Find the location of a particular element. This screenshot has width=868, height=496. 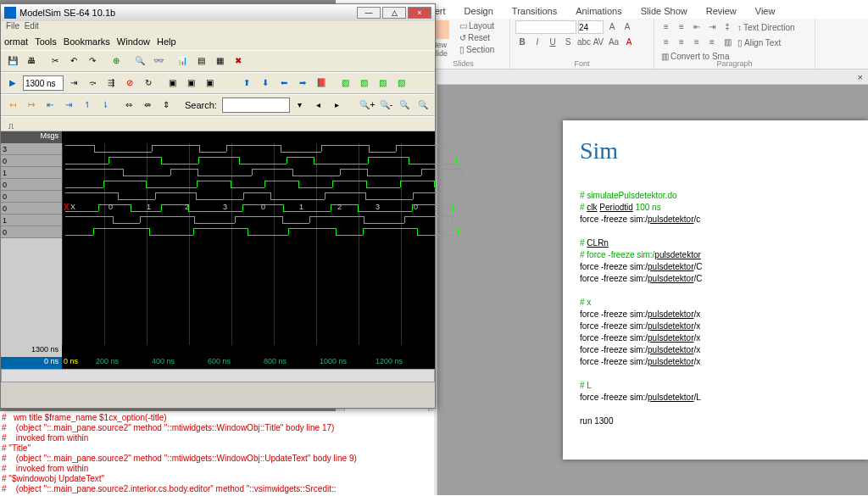

step-icon: ⇥ is located at coordinates (74, 83).